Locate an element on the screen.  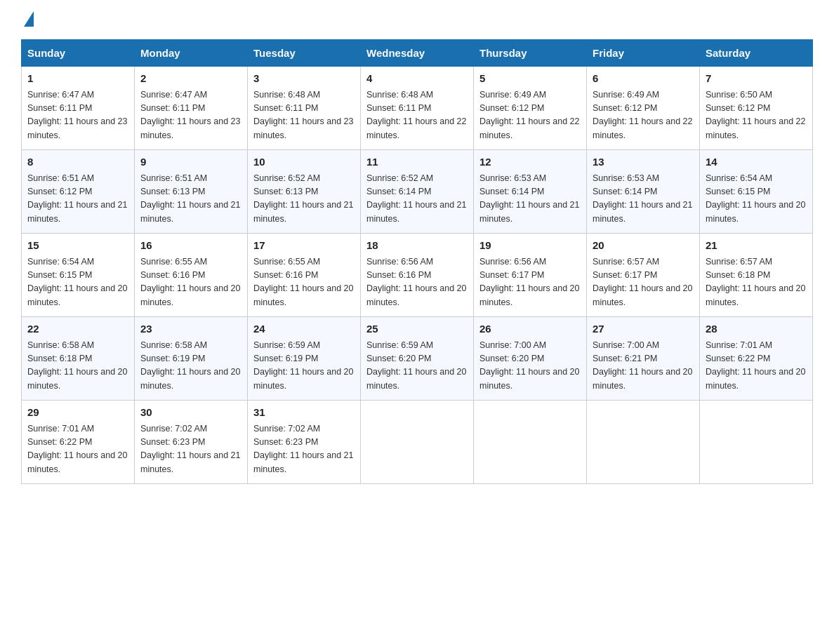
day-number: 12 is located at coordinates (530, 163).